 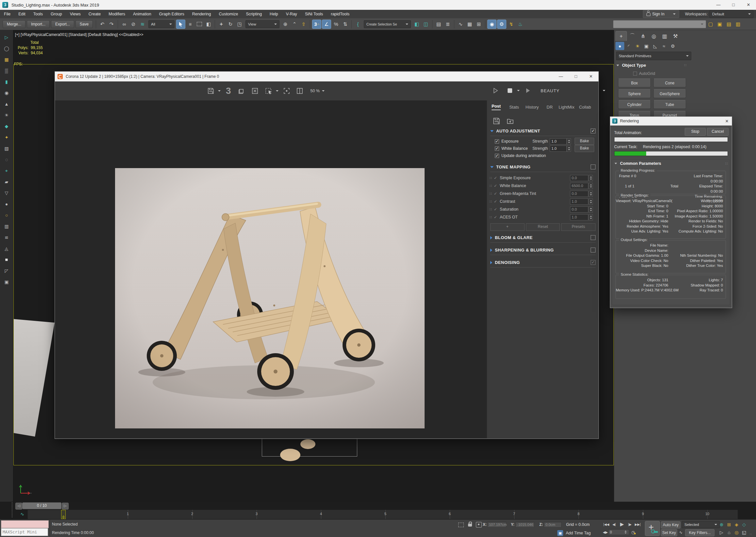 What do you see at coordinates (751, 534) in the screenshot?
I see `resize-grip-icon: ∷` at bounding box center [751, 534].